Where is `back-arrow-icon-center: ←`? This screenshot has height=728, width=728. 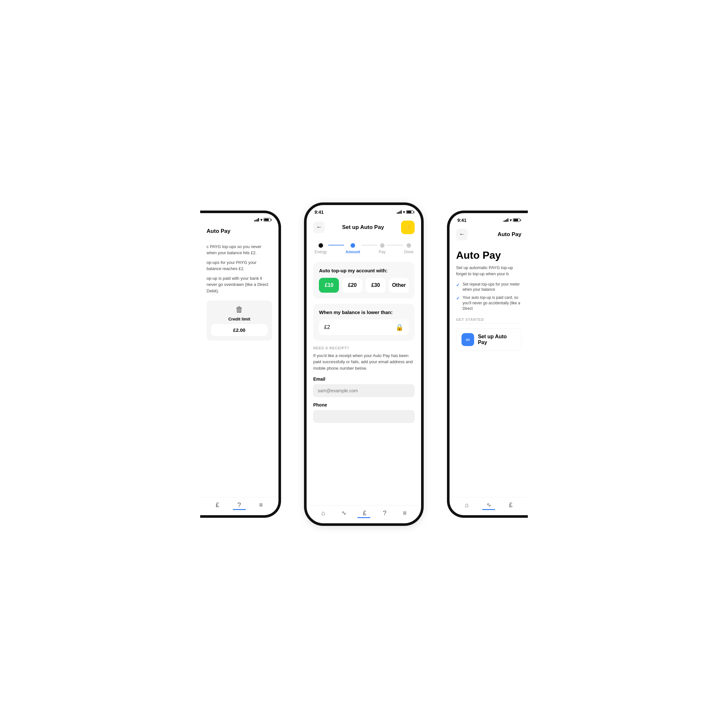 back-arrow-icon-center: ← is located at coordinates (319, 227).